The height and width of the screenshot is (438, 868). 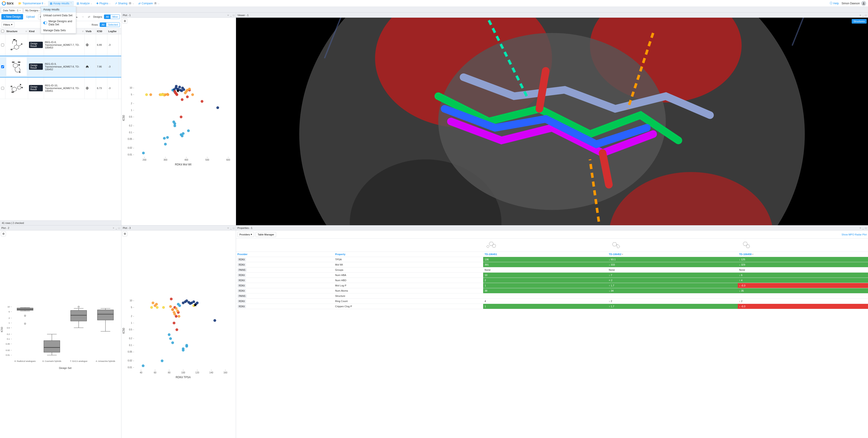 I want to click on svg-text: 0.5, so click(x=131, y=330).